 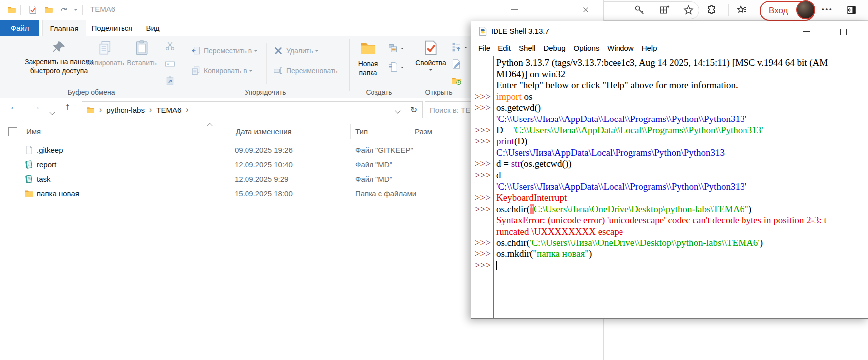 What do you see at coordinates (520, 31) in the screenshot?
I see `idle-window-title: IDLE Shell 3.13.7` at bounding box center [520, 31].